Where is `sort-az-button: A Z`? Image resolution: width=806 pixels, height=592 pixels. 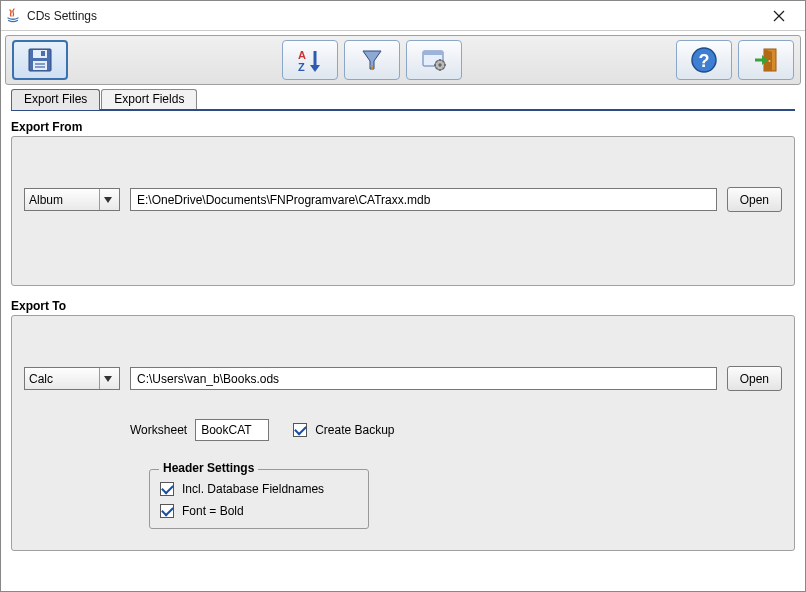
sort-az-button: A Z is located at coordinates (310, 60).